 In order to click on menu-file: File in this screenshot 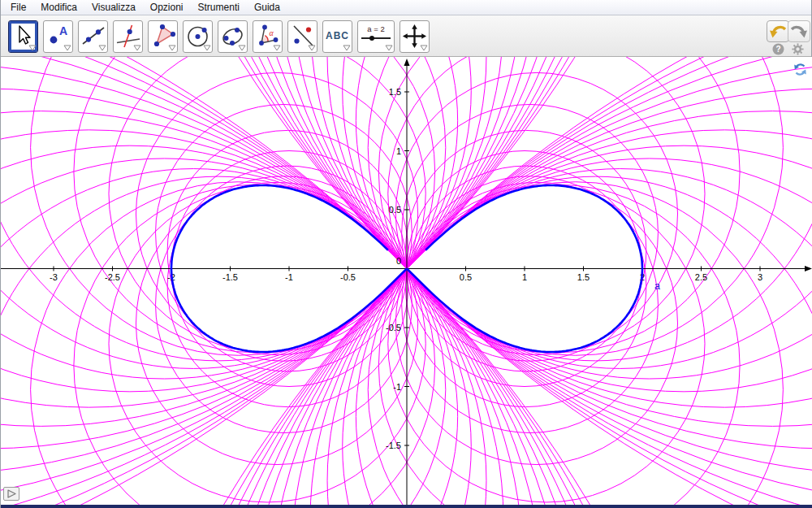, I will do `click(18, 8)`.